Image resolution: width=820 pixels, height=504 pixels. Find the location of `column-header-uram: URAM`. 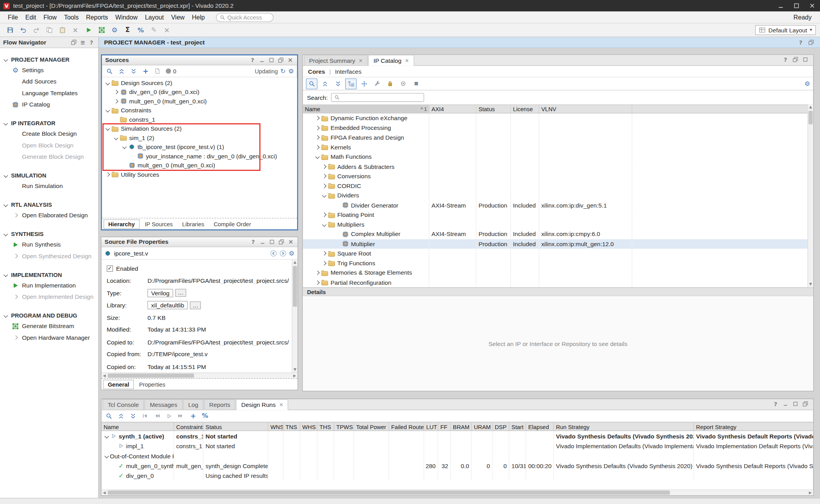

column-header-uram: URAM is located at coordinates (482, 426).